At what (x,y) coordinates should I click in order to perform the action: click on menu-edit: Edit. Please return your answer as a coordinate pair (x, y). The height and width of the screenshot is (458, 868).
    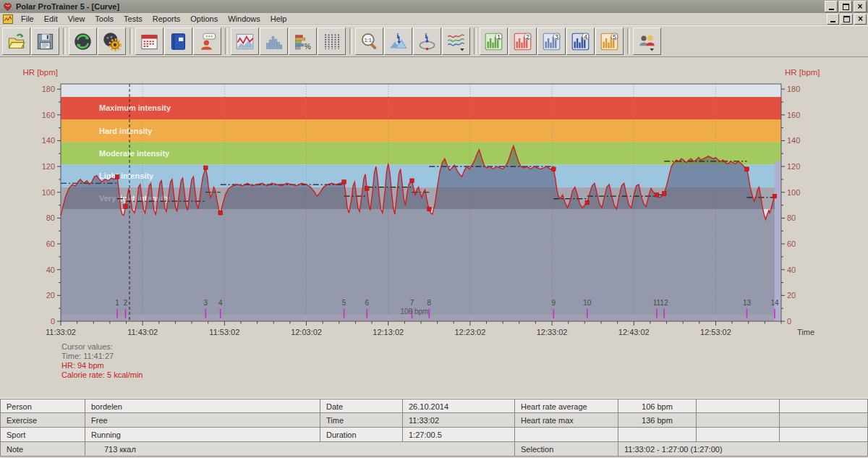
    Looking at the image, I should click on (51, 19).